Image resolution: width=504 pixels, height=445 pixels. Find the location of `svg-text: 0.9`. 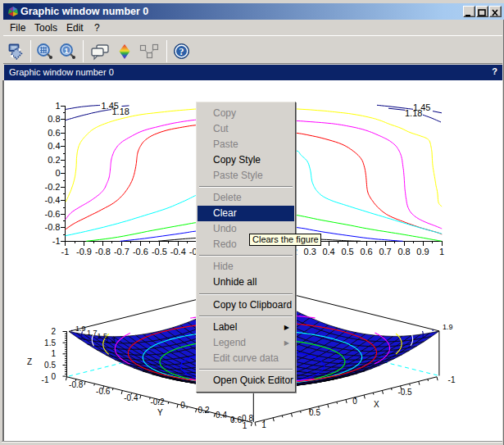

svg-text: 0.9 is located at coordinates (423, 252).